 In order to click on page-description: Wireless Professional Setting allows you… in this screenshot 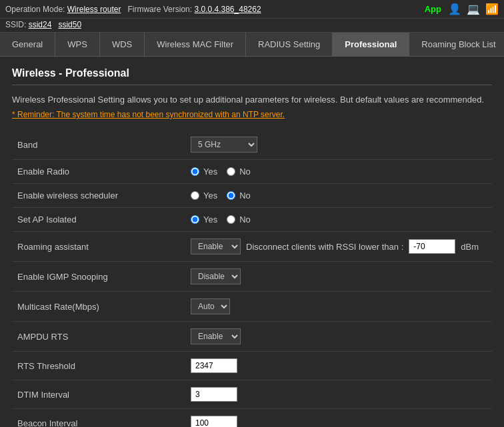, I will do `click(252, 100)`.